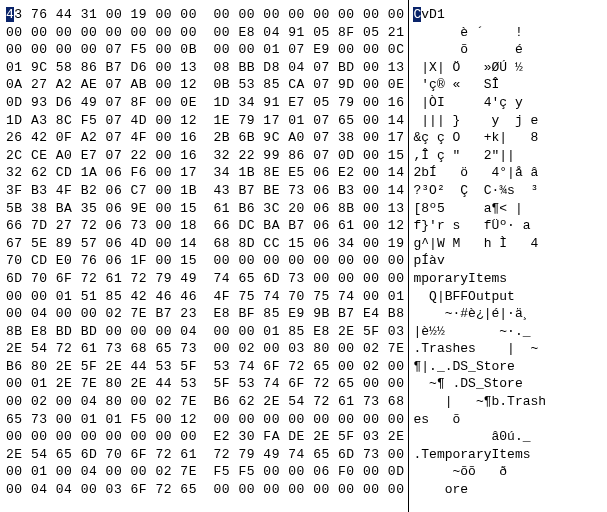 This screenshot has width=607, height=512. I want to click on hex-row: 00 01 2E 7E 80 2E 44 53 5F 53 74 6F 72 6…, so click(205, 384).